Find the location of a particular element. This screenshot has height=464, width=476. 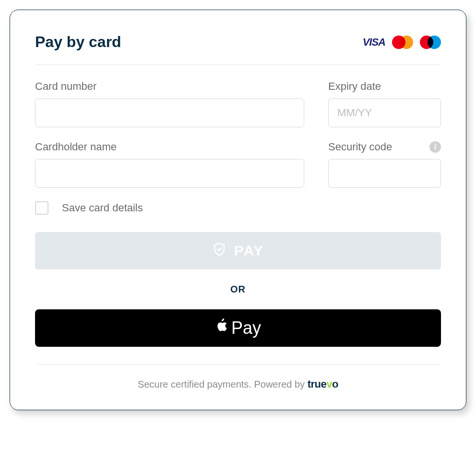

save-card-label: Save card details is located at coordinates (103, 208).